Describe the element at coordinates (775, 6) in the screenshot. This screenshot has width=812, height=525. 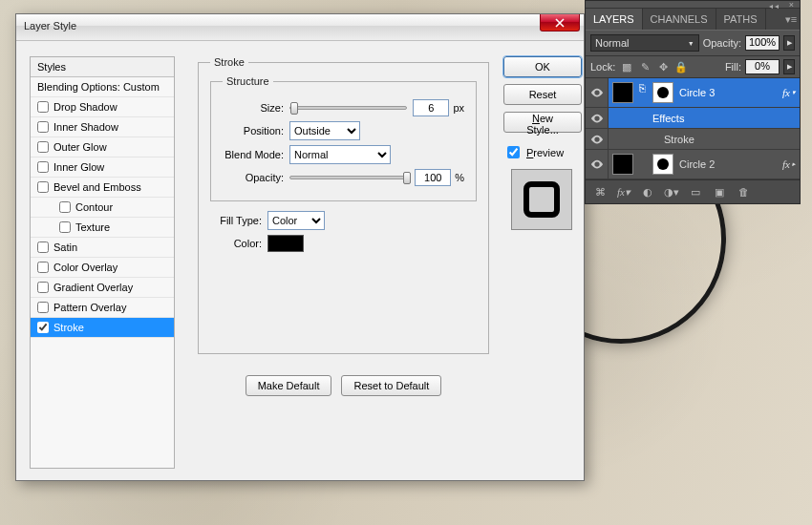
I see `collapse-icon: ◂◂` at that location.